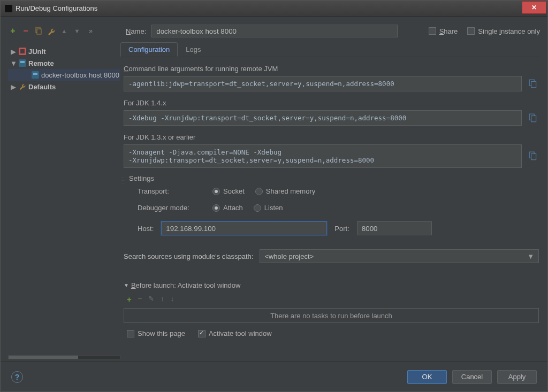  Describe the element at coordinates (533, 83) in the screenshot. I see `copy-cli-icon` at that location.